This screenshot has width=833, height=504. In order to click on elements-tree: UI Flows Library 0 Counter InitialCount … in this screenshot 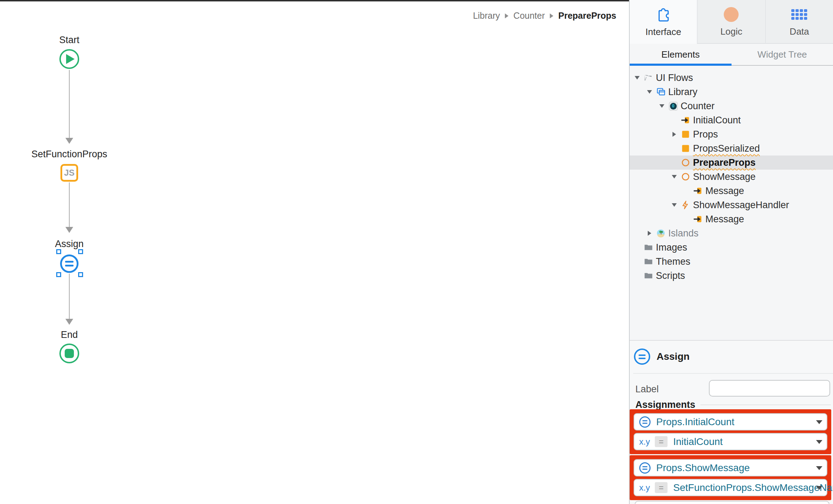, I will do `click(731, 174)`.